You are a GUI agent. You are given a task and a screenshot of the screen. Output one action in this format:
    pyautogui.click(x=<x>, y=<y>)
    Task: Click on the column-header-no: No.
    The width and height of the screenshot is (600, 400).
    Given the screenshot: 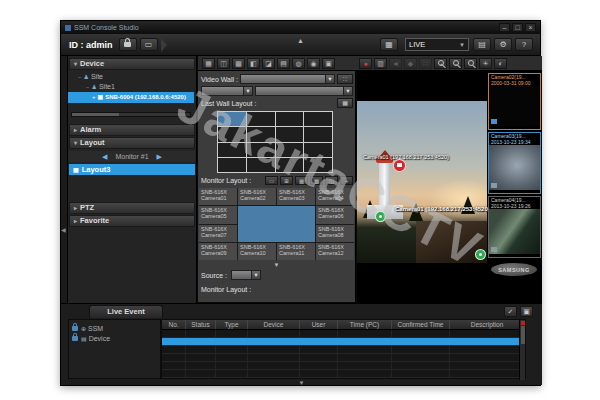 What is the action you would take?
    pyautogui.click(x=174, y=324)
    